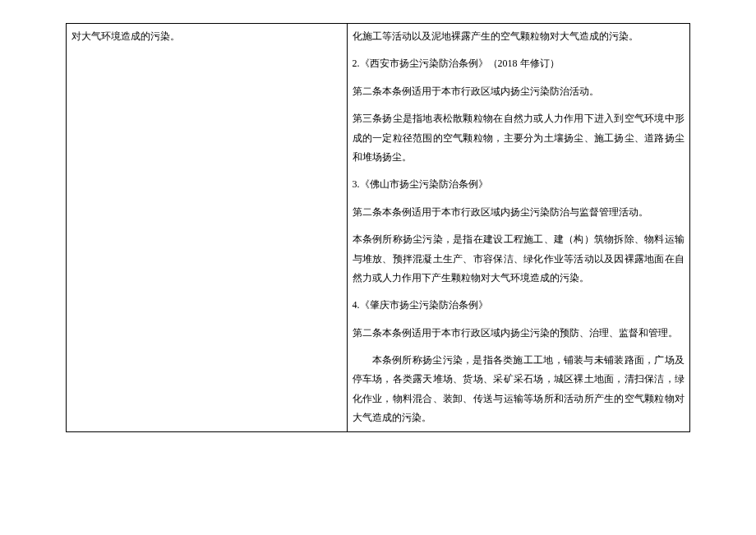 This screenshot has width=756, height=535. What do you see at coordinates (519, 259) in the screenshot?
I see `right-paragraph-7: 本条例所称扬尘污染，是指在建设工程施工、建（构）筑物拆除、物料运输与堆放、预拌混…` at bounding box center [519, 259].